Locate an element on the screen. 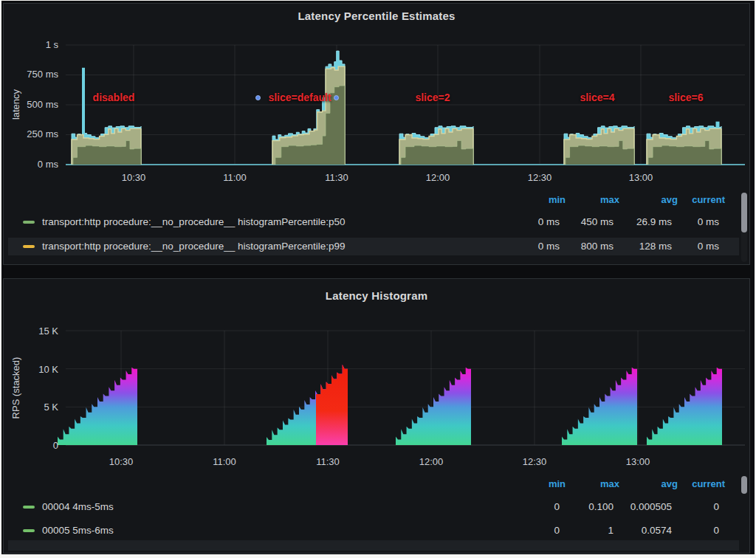  annotation-disabled: disabled is located at coordinates (114, 97).